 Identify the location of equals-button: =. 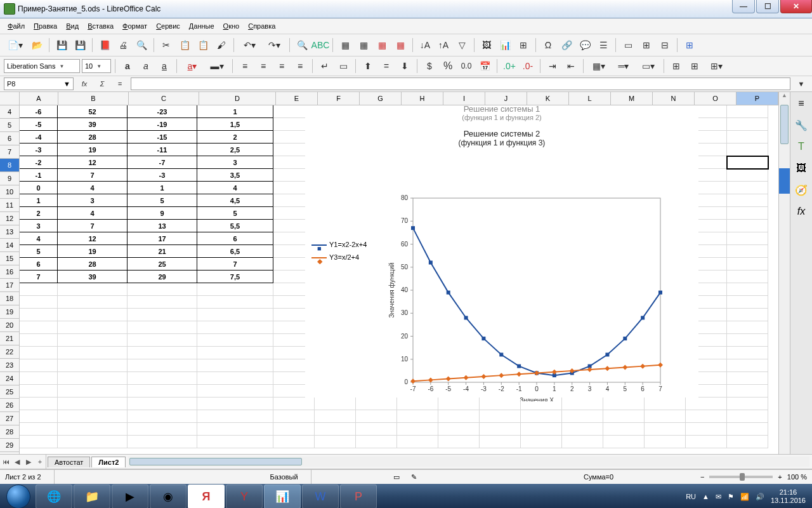
(120, 84).